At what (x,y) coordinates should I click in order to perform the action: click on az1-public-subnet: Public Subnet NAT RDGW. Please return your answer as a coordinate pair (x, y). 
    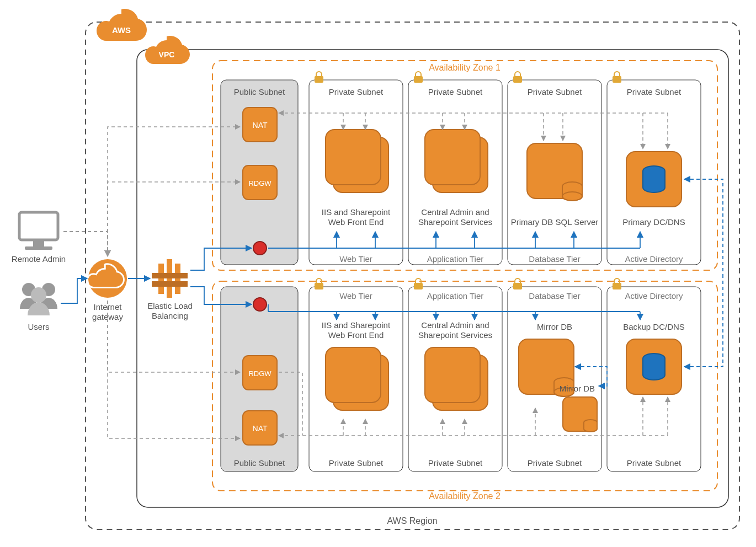
    Looking at the image, I should click on (259, 172).